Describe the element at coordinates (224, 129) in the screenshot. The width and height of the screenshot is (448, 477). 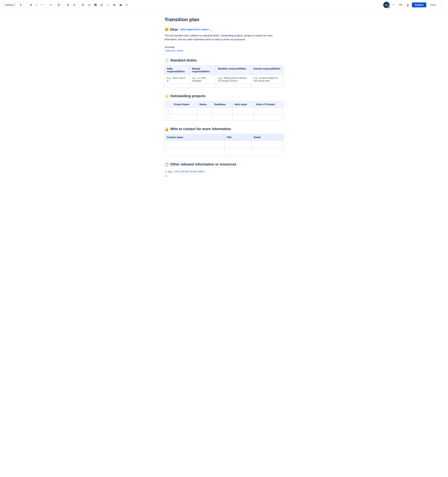
I see `contacts-heading: 🔔 Who to contact for more information` at that location.